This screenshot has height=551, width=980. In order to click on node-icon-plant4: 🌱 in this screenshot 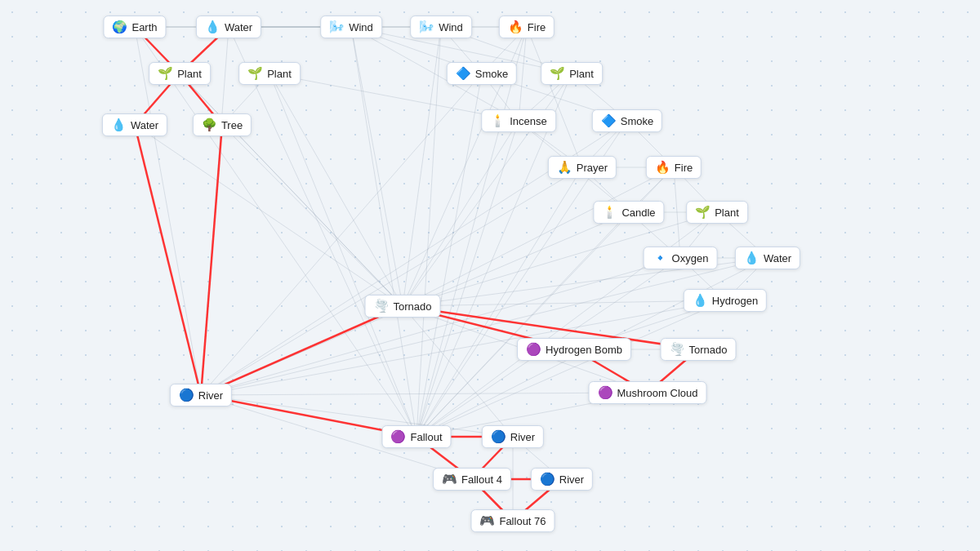, I will do `click(702, 212)`.